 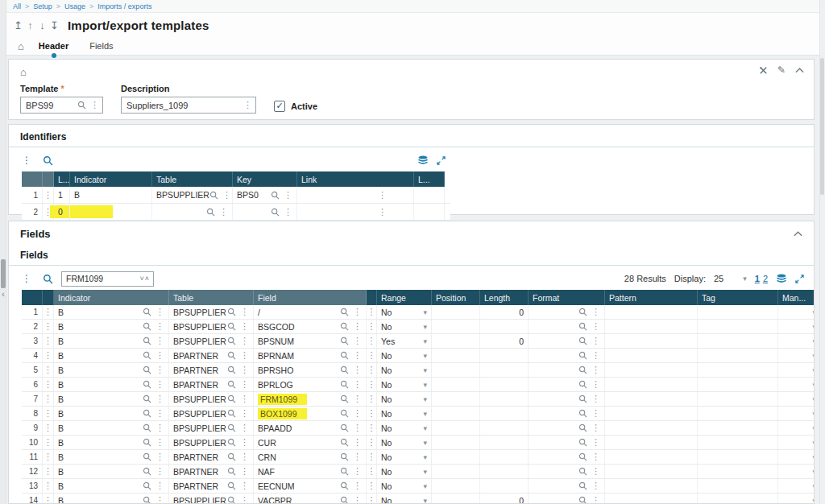 I want to click on length-cell: 0, so click(x=504, y=312).